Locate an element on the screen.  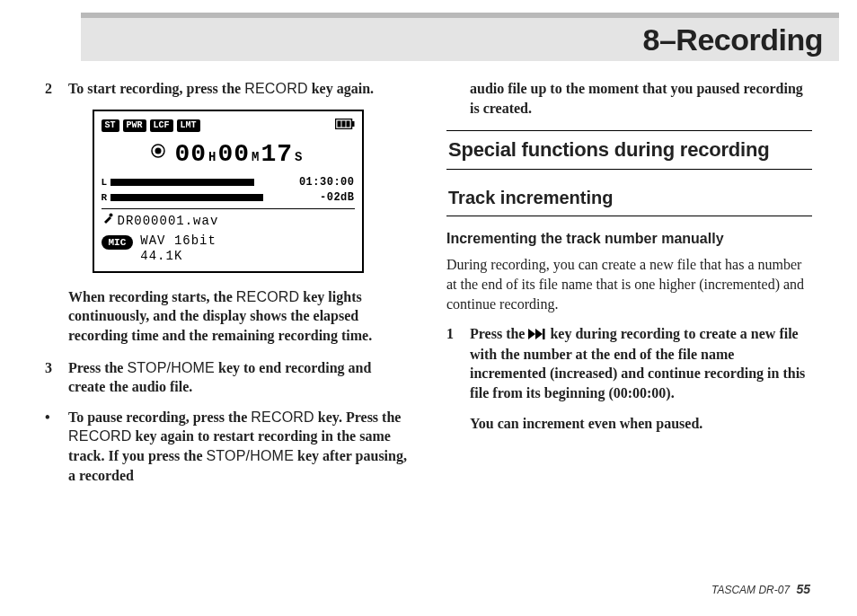
continuation-text: audio file up to the moment that you pau… is located at coordinates (629, 99).